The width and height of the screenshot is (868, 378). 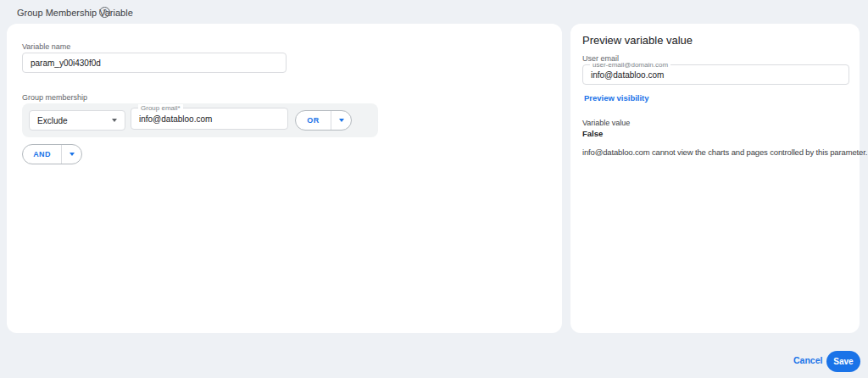 I want to click on operator-dropdown-value: Exclude, so click(x=53, y=120).